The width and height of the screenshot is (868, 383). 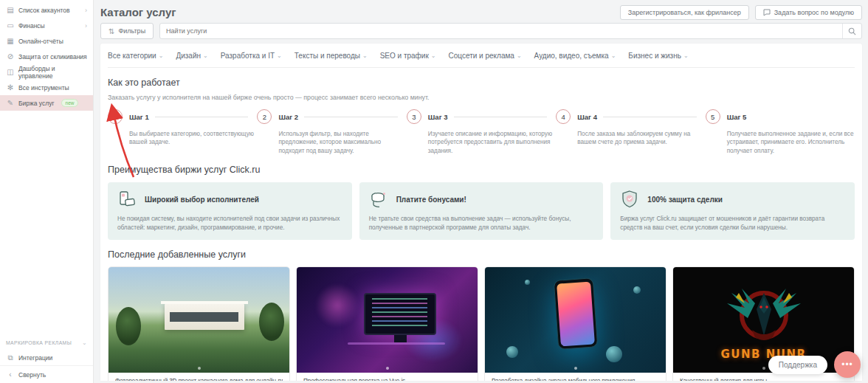 What do you see at coordinates (139, 12) in the screenshot?
I see `page-title: Каталог услуг` at bounding box center [139, 12].